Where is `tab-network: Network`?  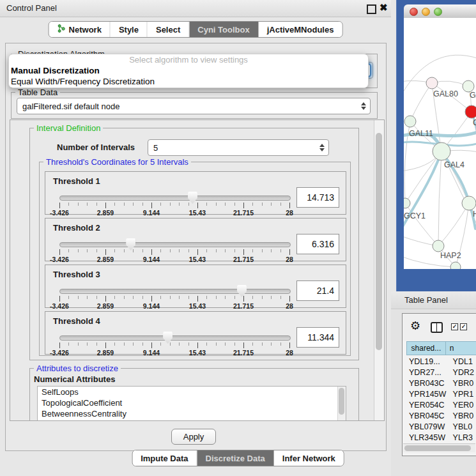 tab-network: Network is located at coordinates (80, 29).